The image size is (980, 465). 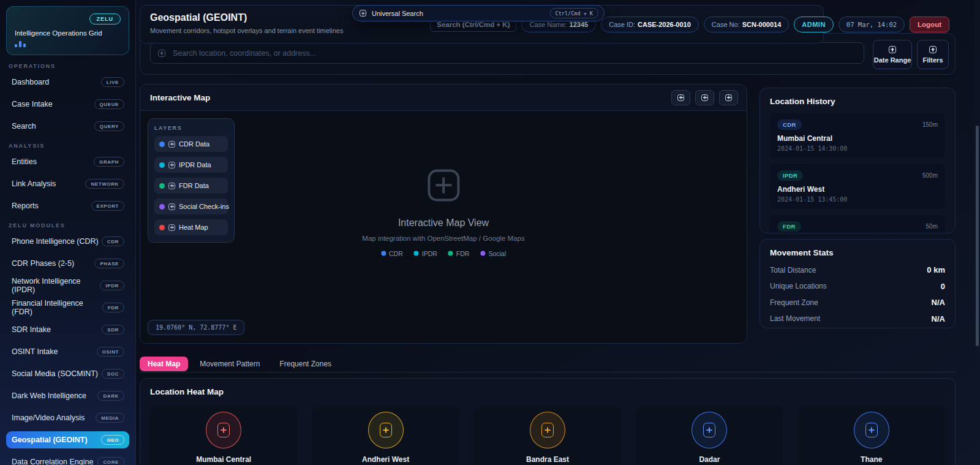 What do you see at coordinates (110, 418) in the screenshot?
I see `badge-media: MEDIA` at bounding box center [110, 418].